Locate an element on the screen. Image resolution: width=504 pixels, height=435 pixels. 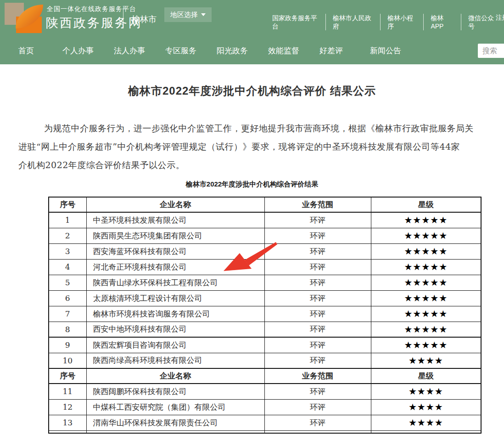
row-index-cell: 3 is located at coordinates (67, 251).